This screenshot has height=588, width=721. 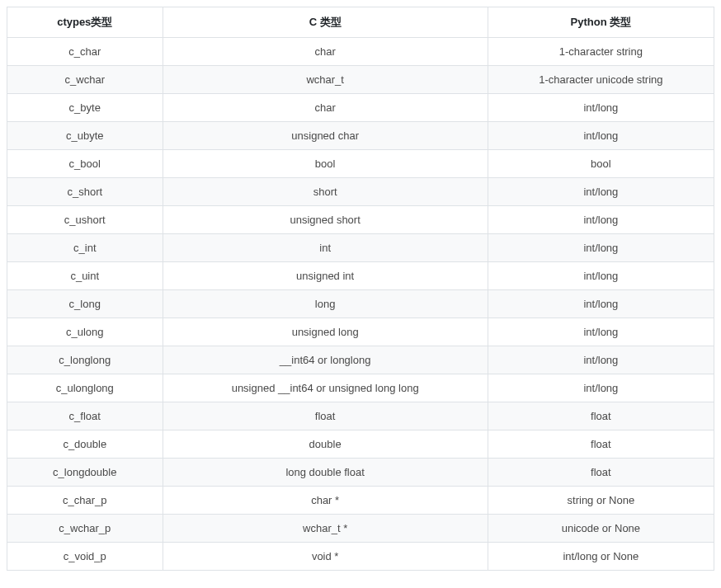 What do you see at coordinates (601, 501) in the screenshot?
I see `table-cell: string or None` at bounding box center [601, 501].